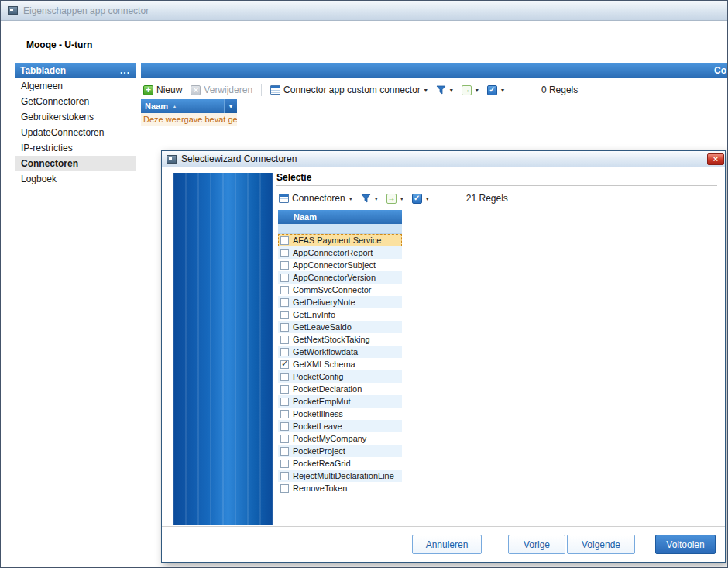  What do you see at coordinates (340, 339) in the screenshot?
I see `connector-row: GetNextStockTaking` at bounding box center [340, 339].